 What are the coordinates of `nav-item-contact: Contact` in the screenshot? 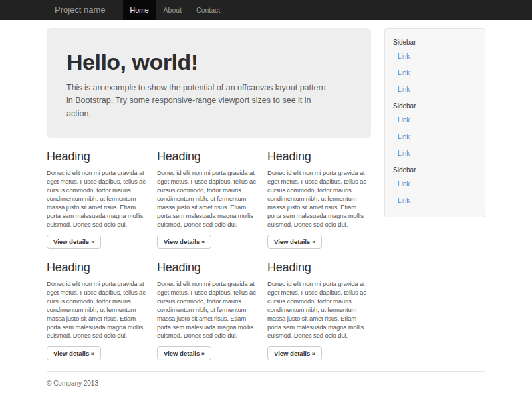 It's located at (208, 10).